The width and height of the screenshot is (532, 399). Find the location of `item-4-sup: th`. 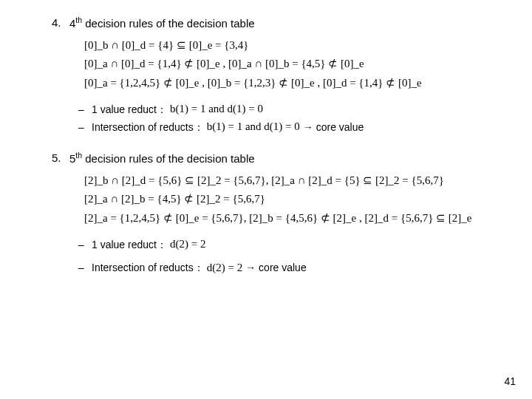

item-4-sup: th is located at coordinates (78, 20).